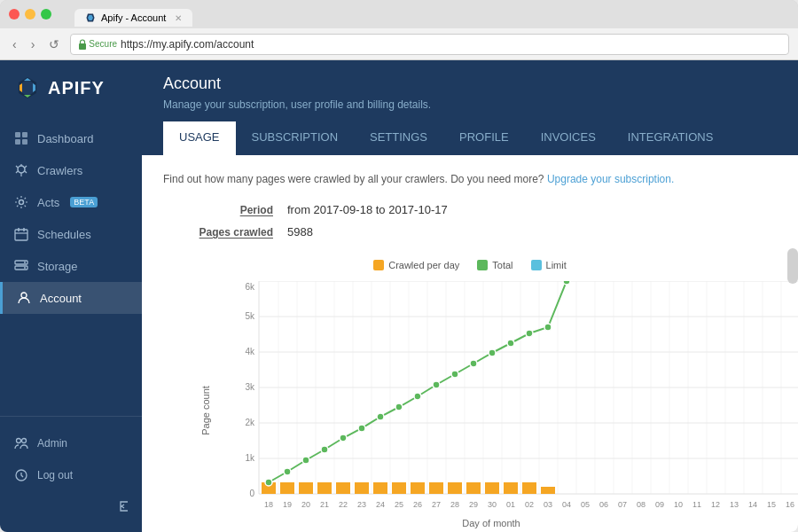  I want to click on svg-text: 09, so click(660, 505).